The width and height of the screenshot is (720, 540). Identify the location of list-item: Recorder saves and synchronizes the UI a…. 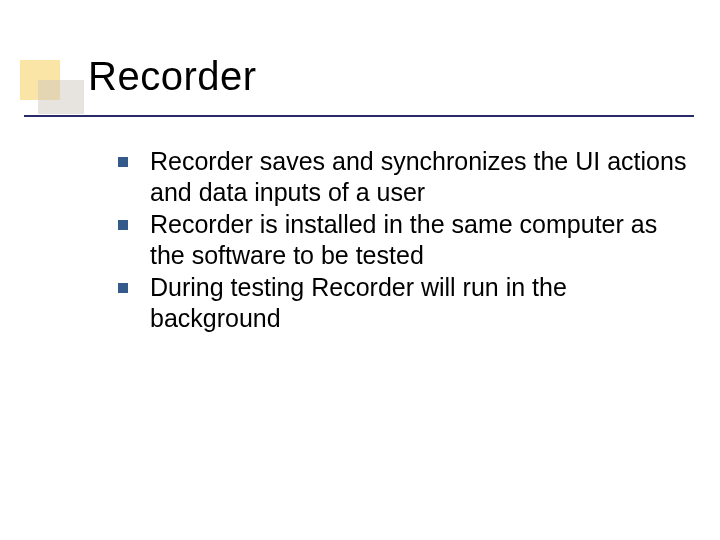
(403, 176).